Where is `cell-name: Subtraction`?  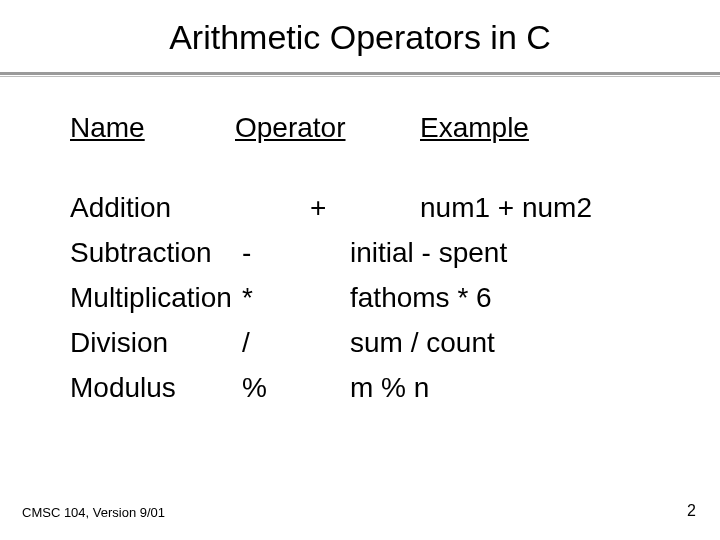
cell-name: Subtraction is located at coordinates (141, 252).